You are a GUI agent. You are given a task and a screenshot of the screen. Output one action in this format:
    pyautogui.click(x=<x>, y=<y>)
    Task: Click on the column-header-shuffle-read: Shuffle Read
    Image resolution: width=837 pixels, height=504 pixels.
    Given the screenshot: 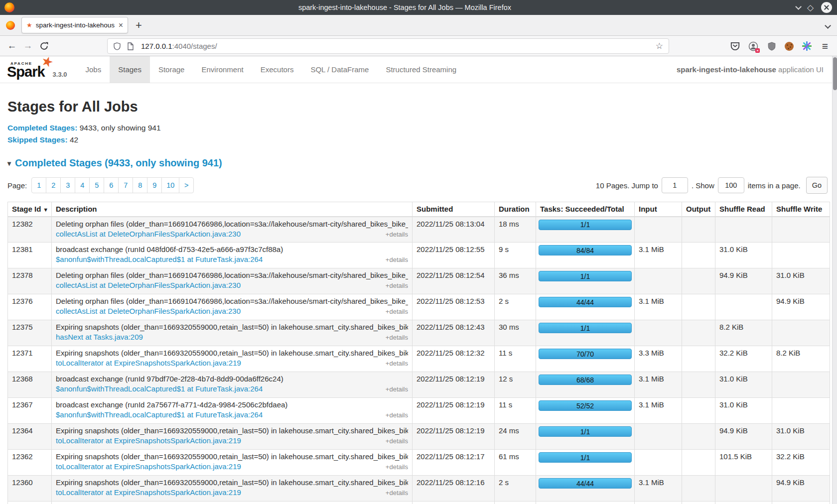 What is the action you would take?
    pyautogui.click(x=744, y=209)
    